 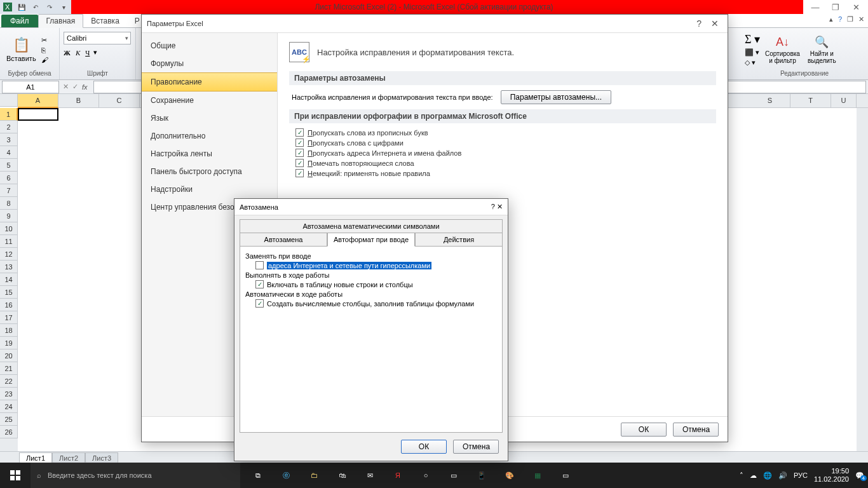 What do you see at coordinates (36, 7) in the screenshot?
I see `undo-icon: ↶` at bounding box center [36, 7].